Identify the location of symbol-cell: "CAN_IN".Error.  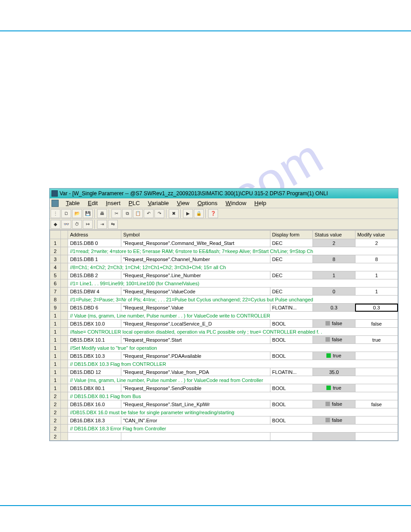
(196, 420).